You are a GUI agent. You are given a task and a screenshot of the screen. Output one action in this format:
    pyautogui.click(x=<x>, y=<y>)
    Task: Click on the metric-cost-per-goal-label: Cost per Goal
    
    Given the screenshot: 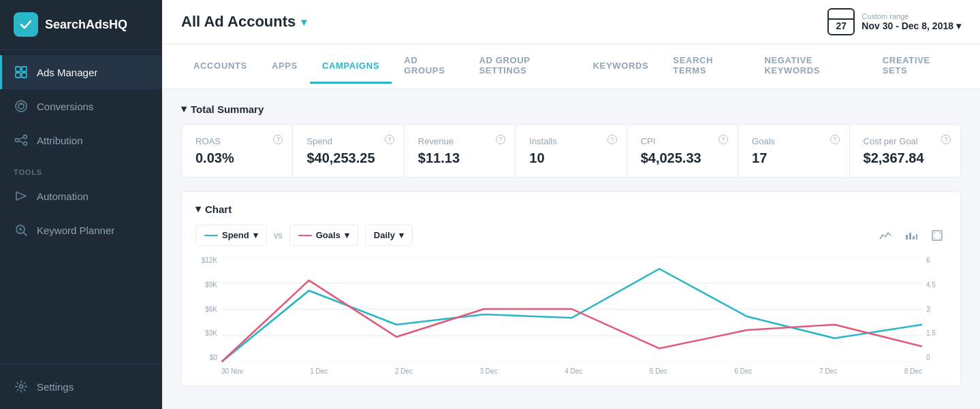 What is the action you would take?
    pyautogui.click(x=905, y=142)
    